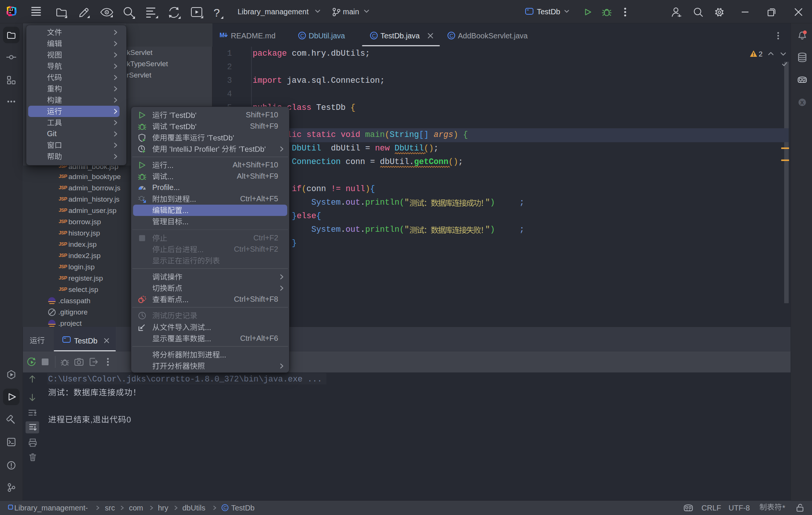  Describe the element at coordinates (11, 10) in the screenshot. I see `svg-text: IJ` at that location.